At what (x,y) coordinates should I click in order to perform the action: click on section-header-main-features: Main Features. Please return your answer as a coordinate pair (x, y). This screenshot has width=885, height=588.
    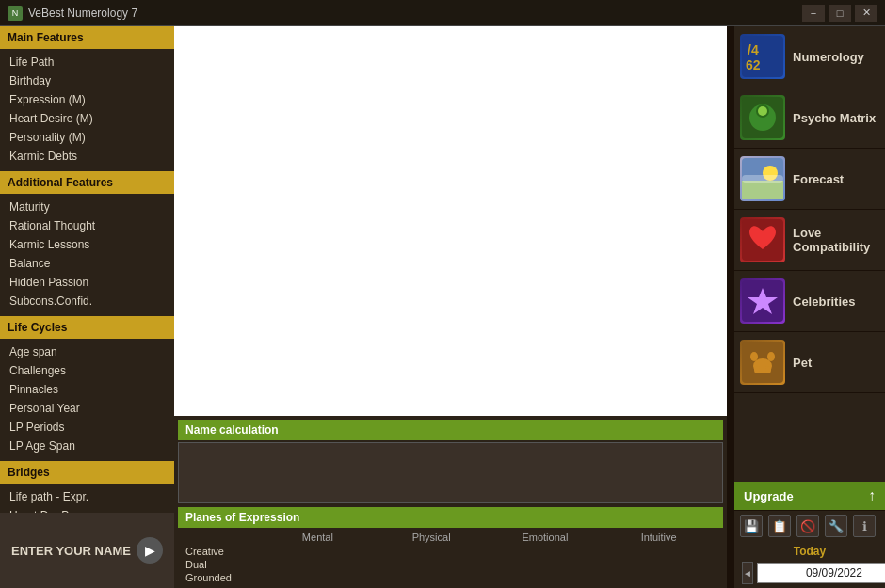
    Looking at the image, I should click on (87, 38).